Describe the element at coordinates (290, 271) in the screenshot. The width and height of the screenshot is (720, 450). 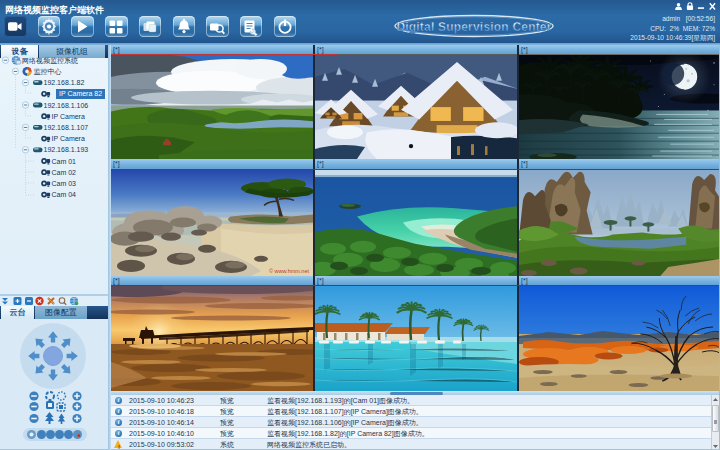
I see `svg-text: © www.hmm.net` at that location.